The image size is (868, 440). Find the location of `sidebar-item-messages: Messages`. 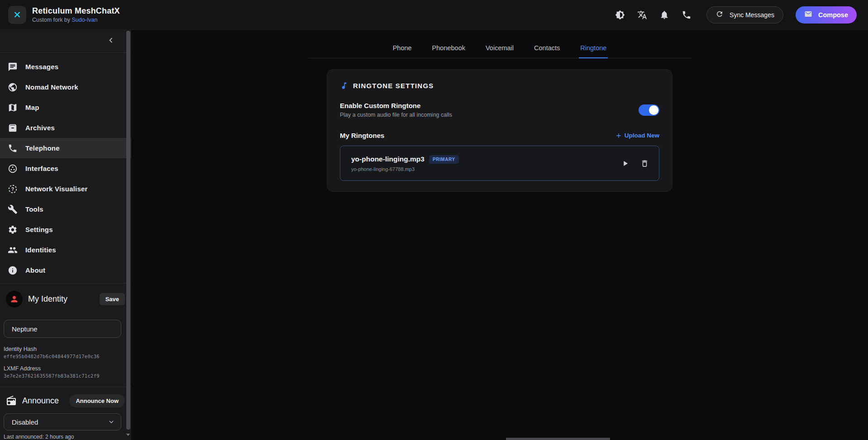

sidebar-item-messages: Messages is located at coordinates (66, 67).